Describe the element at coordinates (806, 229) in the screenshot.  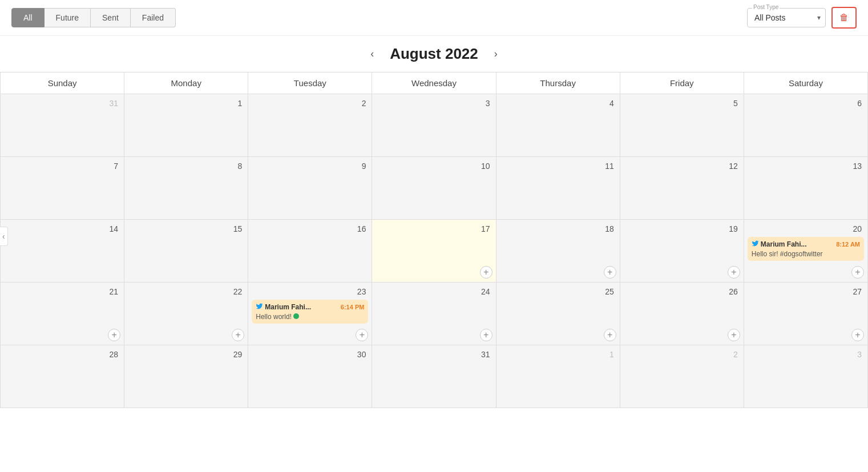
I see `day-number: 20` at that location.